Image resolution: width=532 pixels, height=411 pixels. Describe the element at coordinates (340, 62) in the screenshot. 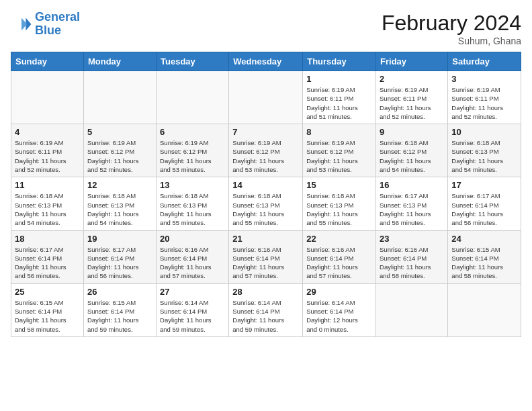

I see `weekday-header-thursday: Thursday` at that location.